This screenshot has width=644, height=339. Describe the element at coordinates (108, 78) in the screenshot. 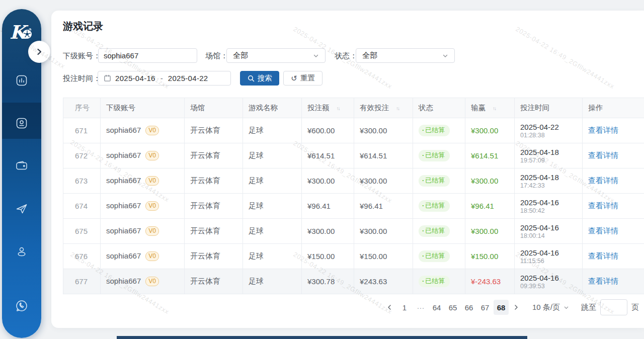

I see `calendar-icon` at that location.